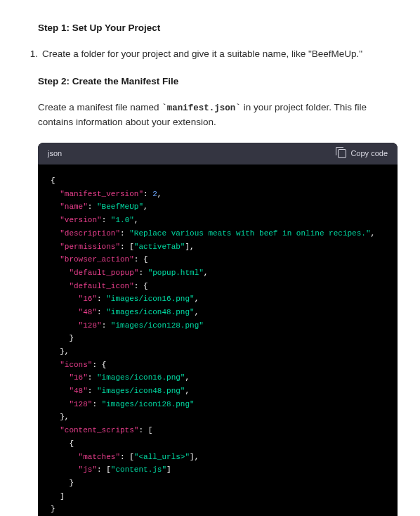 The height and width of the screenshot is (516, 420). Describe the element at coordinates (202, 55) in the screenshot. I see `list-text: Create a folder for your project and giv…` at that location.